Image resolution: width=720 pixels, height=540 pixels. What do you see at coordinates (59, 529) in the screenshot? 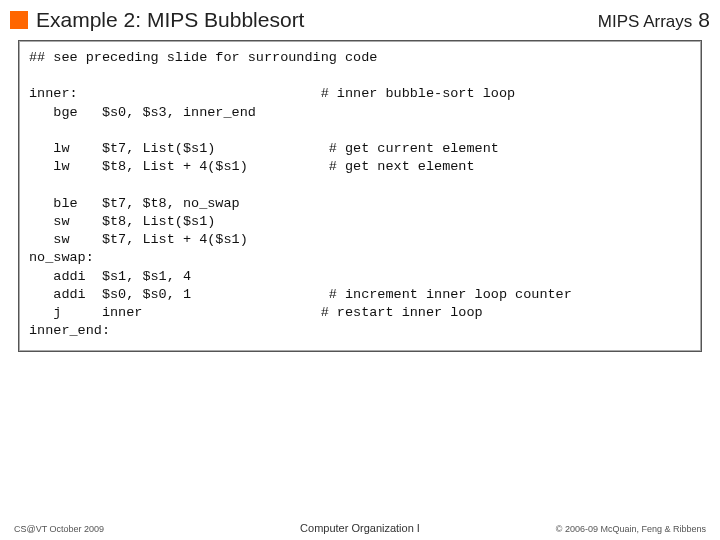
I see `footer-left: CS@VT October 2009` at bounding box center [59, 529].